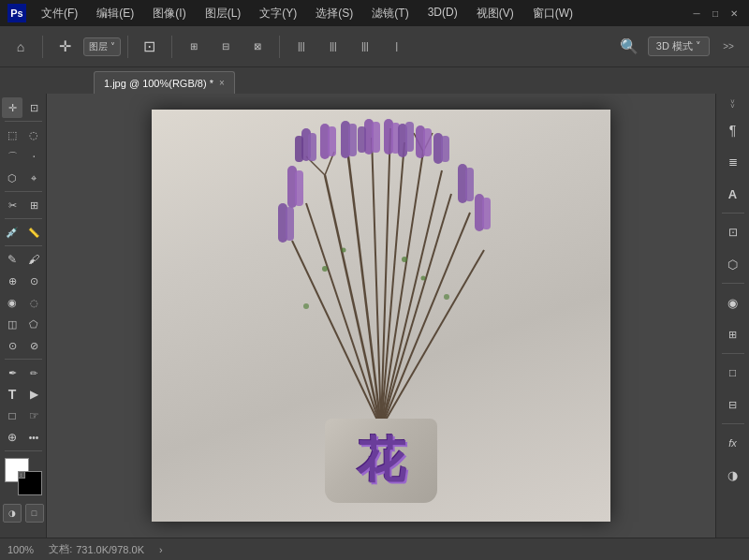 Image resolution: width=749 pixels, height=560 pixels. Describe the element at coordinates (226, 47) in the screenshot. I see `align-center: ⊟` at that location.